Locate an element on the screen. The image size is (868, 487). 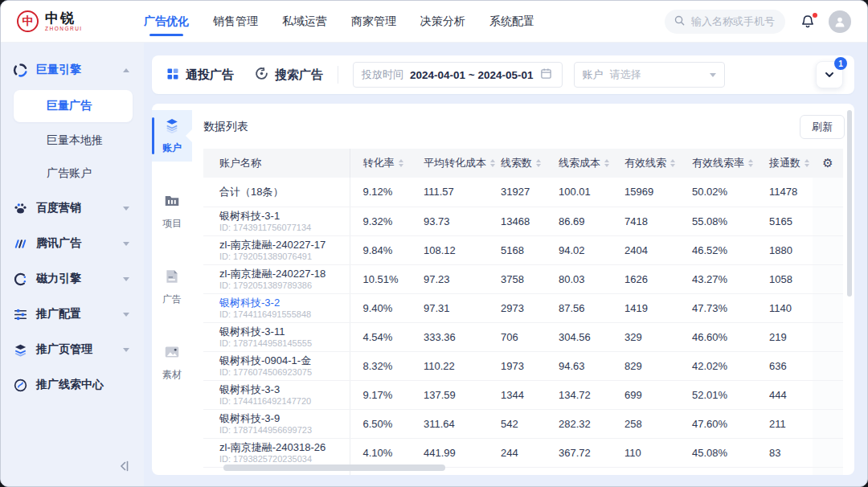
tab-account: 账户 is located at coordinates (172, 136).